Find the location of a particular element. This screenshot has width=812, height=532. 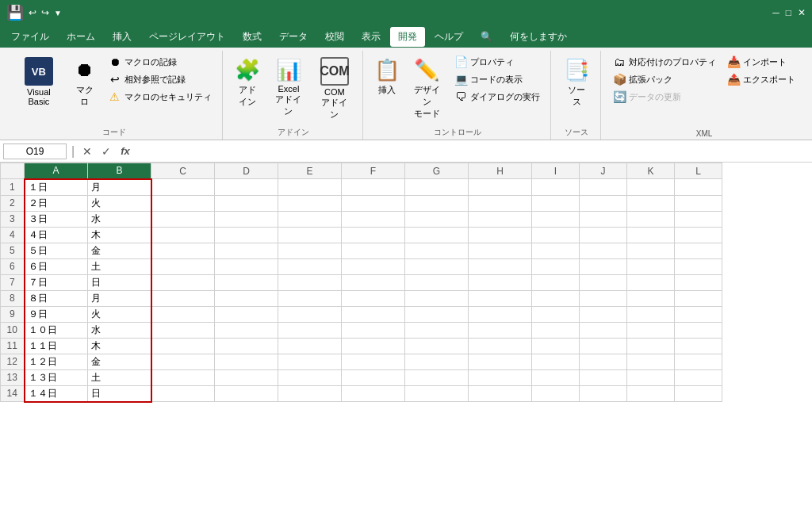

row-header-4: 4 is located at coordinates (13, 235).